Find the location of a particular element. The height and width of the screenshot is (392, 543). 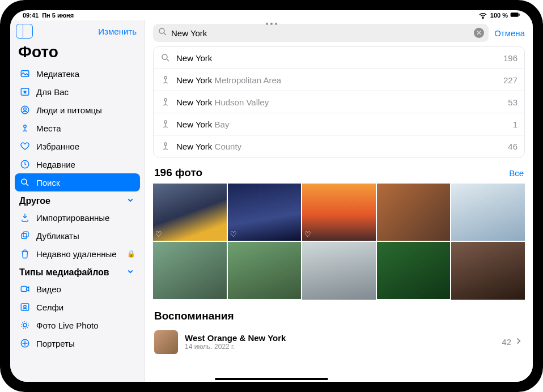

sidebar-item-label: Медиатека is located at coordinates (58, 74).